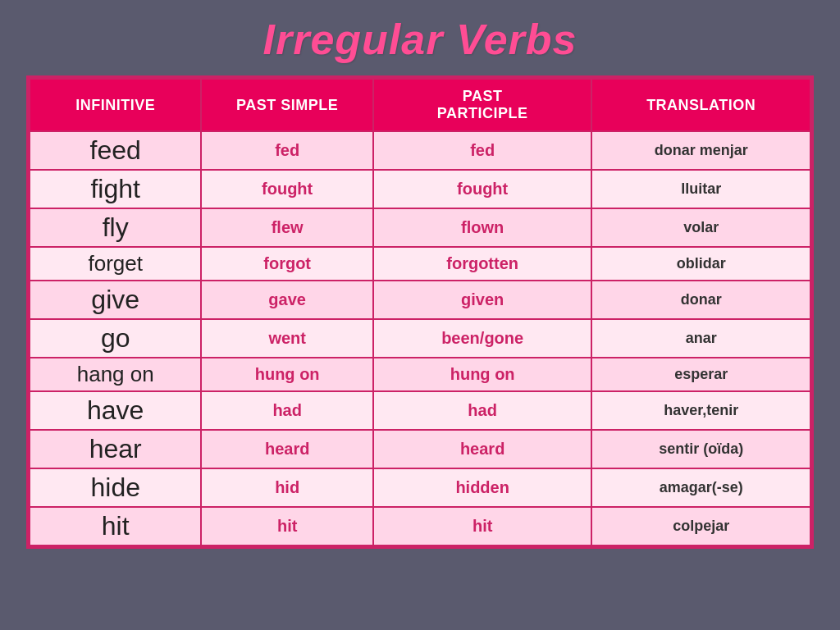  I want to click on cell-translation: amagar(-se), so click(701, 487).